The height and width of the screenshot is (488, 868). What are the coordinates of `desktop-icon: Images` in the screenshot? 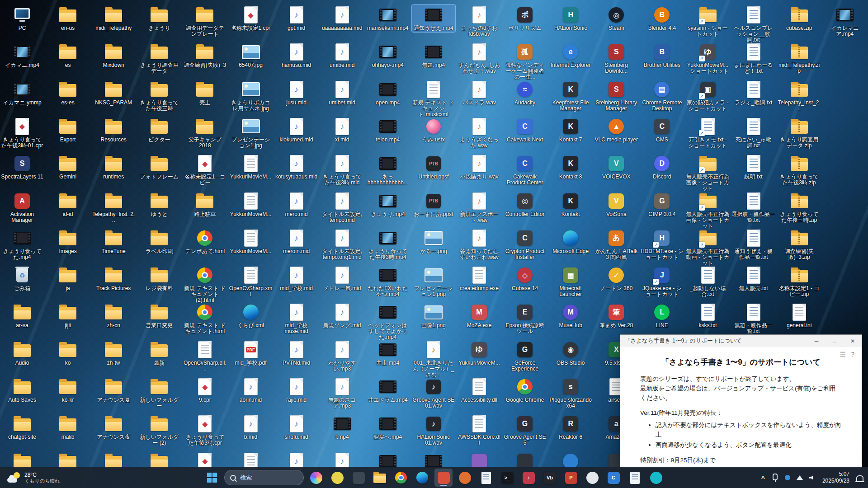 It's located at (68, 241).